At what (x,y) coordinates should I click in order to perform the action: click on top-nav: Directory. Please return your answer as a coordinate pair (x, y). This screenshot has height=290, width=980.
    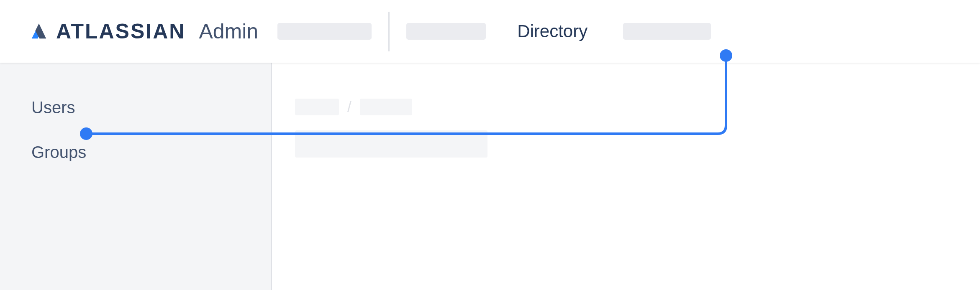
    Looking at the image, I should click on (494, 32).